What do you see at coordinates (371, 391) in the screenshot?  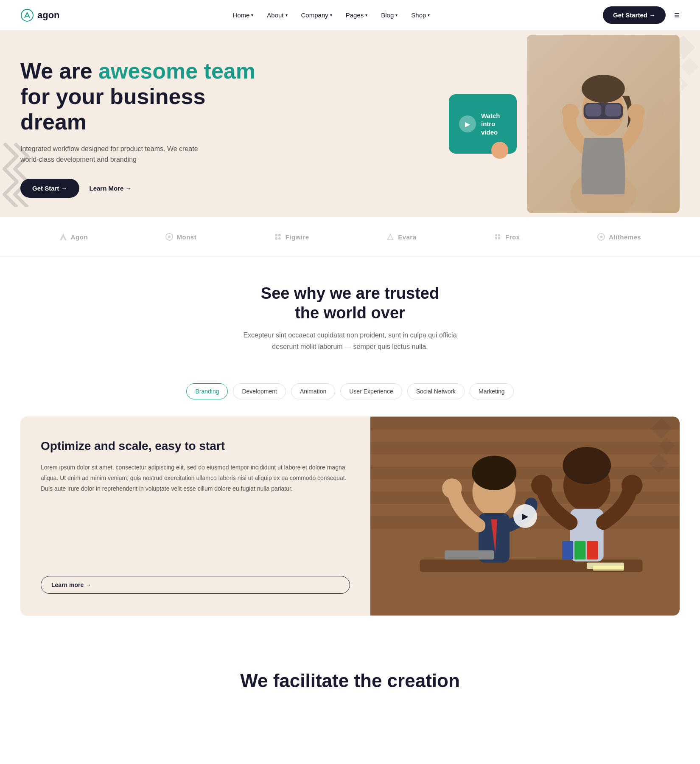 I see `tab-user-experience: User Experience` at bounding box center [371, 391].